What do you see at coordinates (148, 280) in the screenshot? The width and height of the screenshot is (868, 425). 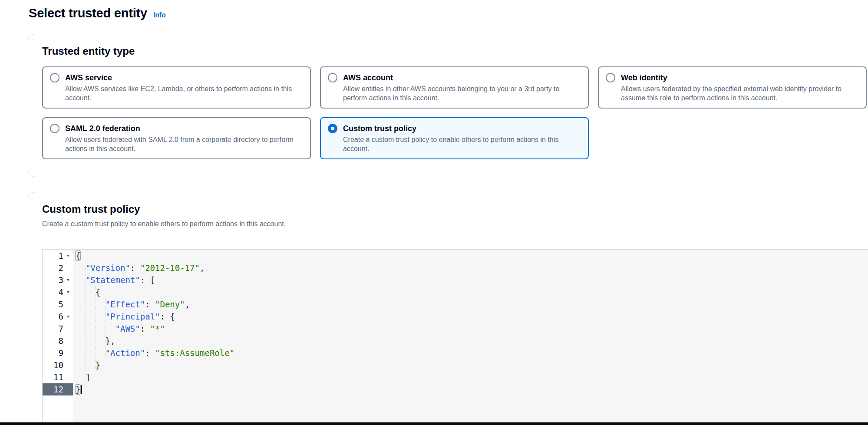 I see `json-punctuation: : [` at bounding box center [148, 280].